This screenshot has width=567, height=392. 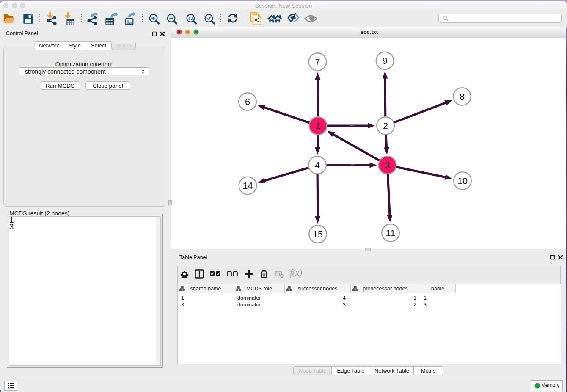 I want to click on svg-text: 1, so click(x=318, y=126).